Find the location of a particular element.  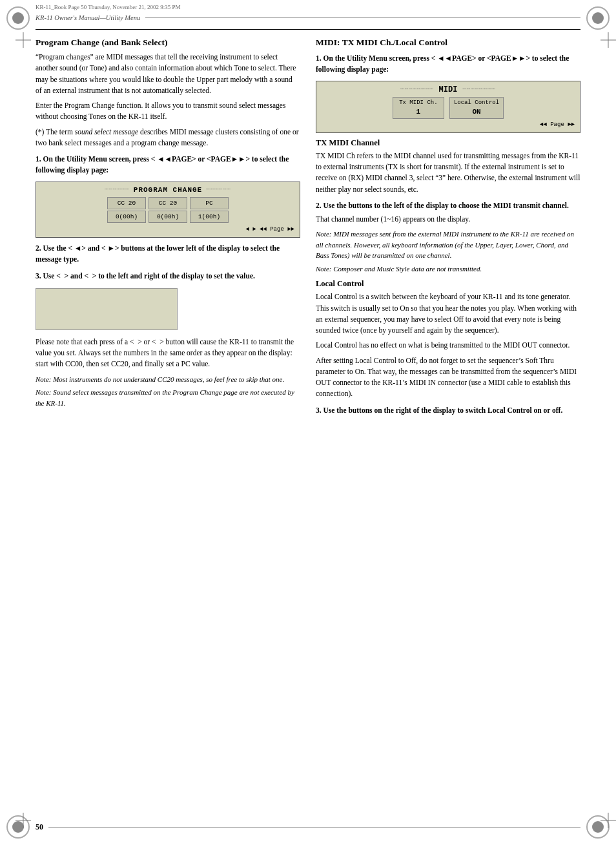

right-sub1-para: TX MIDI Ch refers to the MIDI channel us… is located at coordinates (448, 173).